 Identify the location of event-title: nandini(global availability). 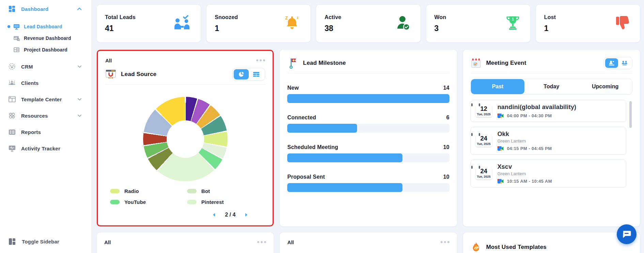
(537, 107).